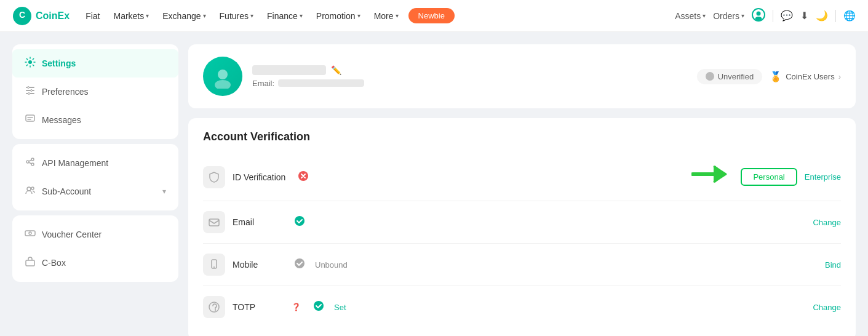  I want to click on mobile-label: Mobile, so click(257, 265).